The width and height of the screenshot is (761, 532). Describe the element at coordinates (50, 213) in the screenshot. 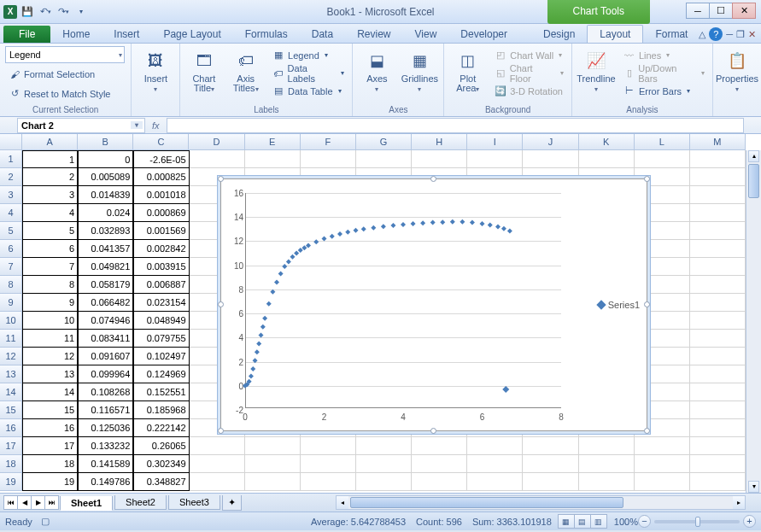

I see `cell: 4` at that location.